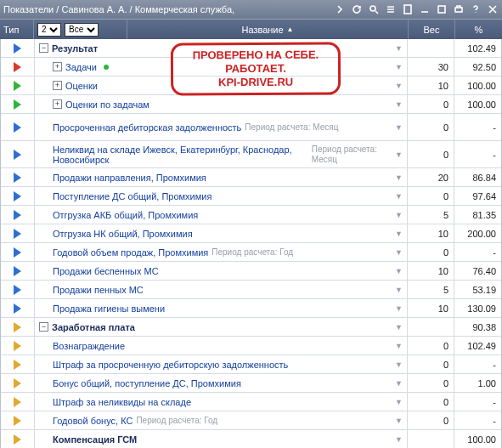  What do you see at coordinates (82, 67) in the screenshot?
I see `row-name: Задачи` at bounding box center [82, 67].